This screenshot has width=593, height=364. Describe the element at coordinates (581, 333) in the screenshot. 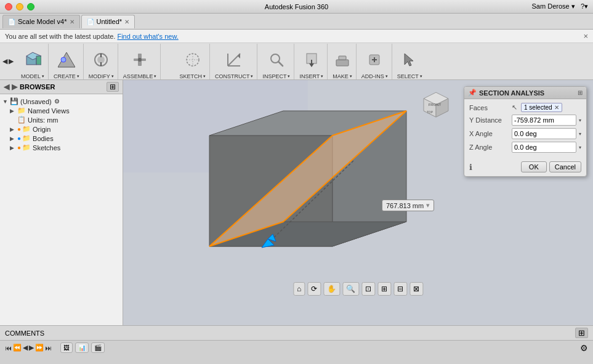

I see `comments-expand: ⊞` at that location.